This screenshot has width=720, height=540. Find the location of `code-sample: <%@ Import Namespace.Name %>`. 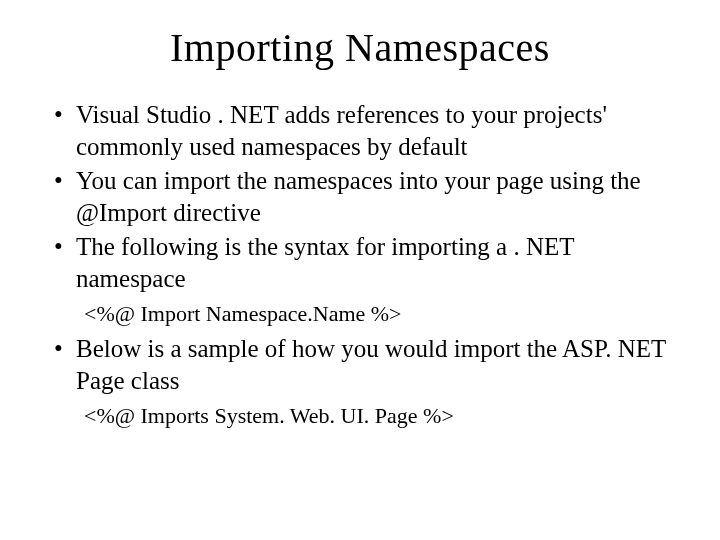

code-sample: <%@ Import Namespace.Name %> is located at coordinates (360, 314).